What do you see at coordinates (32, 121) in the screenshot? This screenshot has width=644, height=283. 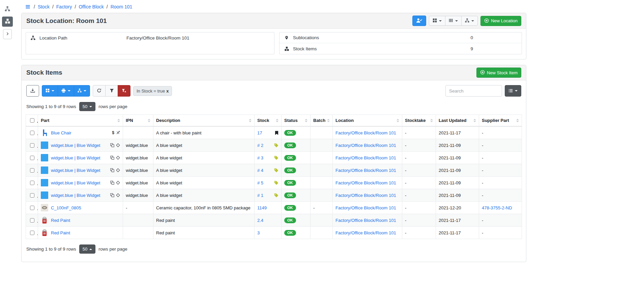 I see `select-all-header` at bounding box center [32, 121].